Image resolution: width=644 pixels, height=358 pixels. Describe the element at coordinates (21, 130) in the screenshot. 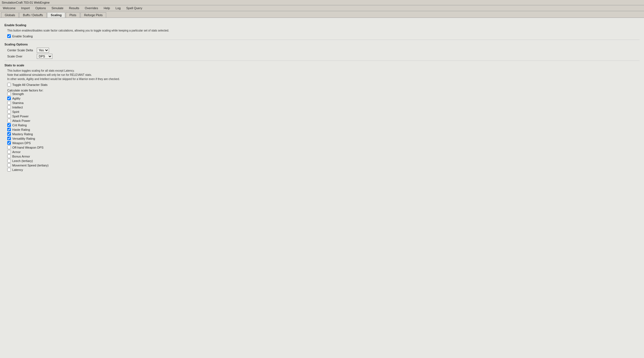

I see `stat-label: Haste Rating` at that location.